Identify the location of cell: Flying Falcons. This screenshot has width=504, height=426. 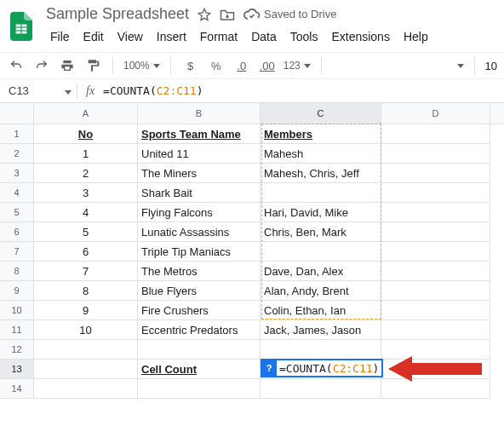
(199, 213).